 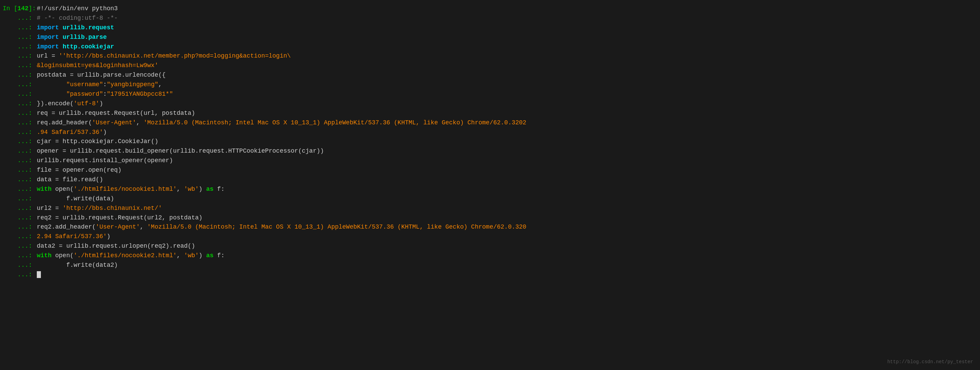 I want to click on line-content-28: f.write(data2), so click(x=507, y=265).